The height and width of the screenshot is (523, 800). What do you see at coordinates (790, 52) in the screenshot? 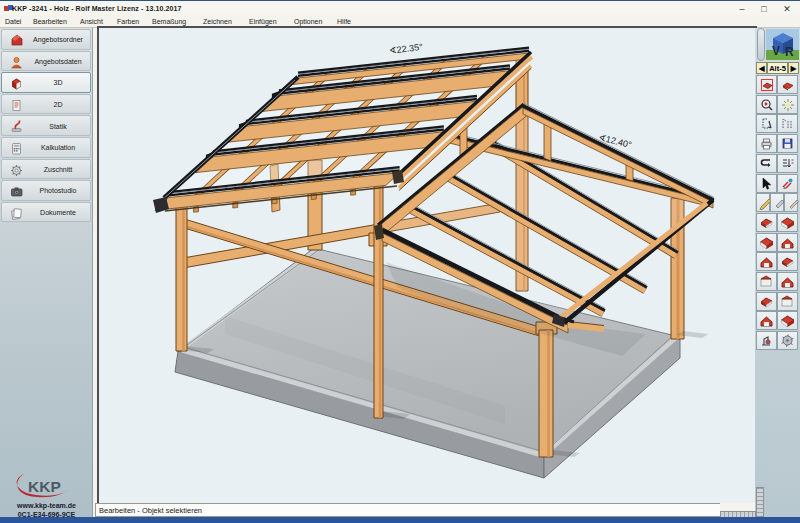
I see `svg-text: R` at bounding box center [790, 52].